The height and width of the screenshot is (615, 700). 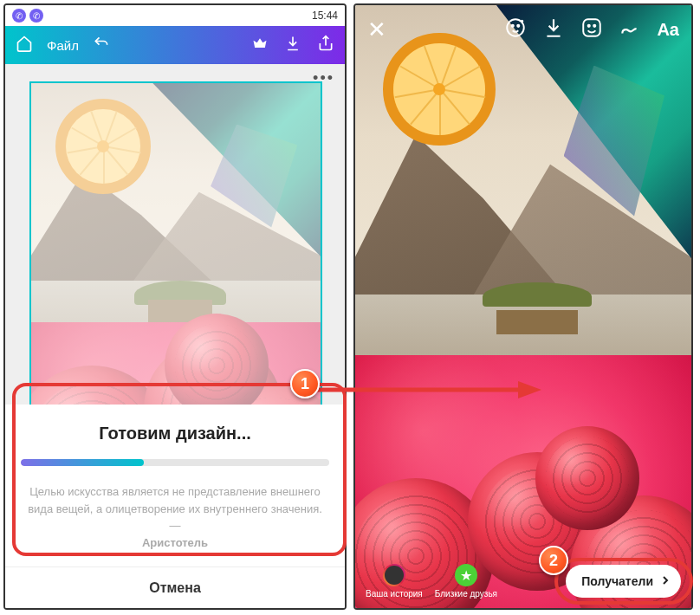 What do you see at coordinates (305, 384) in the screenshot?
I see `annotation-badge-1: 1` at bounding box center [305, 384].